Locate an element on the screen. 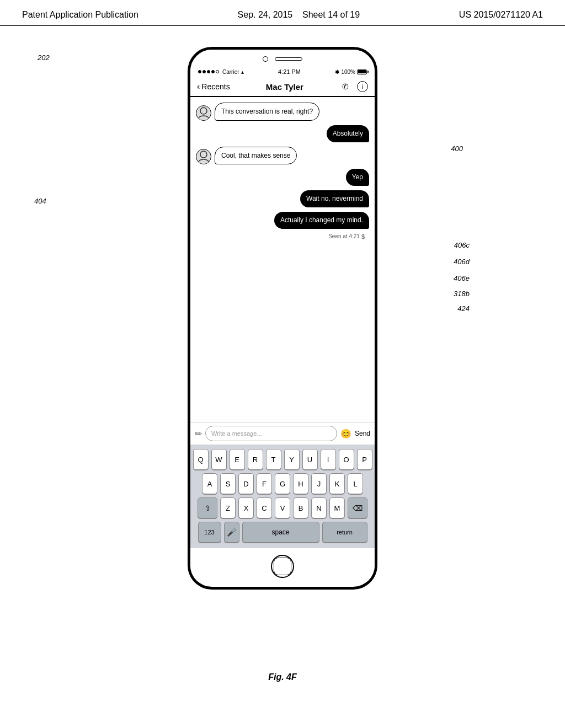 The height and width of the screenshot is (728, 565). keyboard-row-1: Q W E R T Y U I O P is located at coordinates (282, 459).